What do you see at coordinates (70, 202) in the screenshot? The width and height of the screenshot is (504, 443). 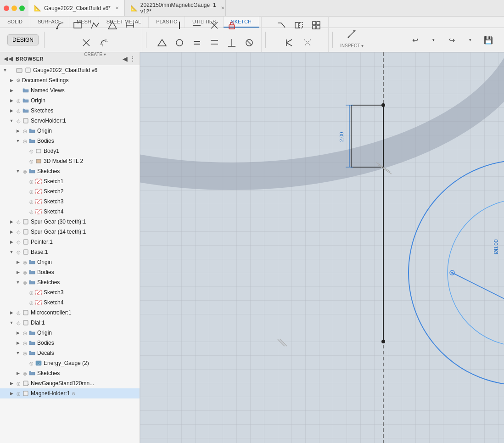 I see `tree-sh-sketch3: ◎ Sketch3` at bounding box center [70, 202].